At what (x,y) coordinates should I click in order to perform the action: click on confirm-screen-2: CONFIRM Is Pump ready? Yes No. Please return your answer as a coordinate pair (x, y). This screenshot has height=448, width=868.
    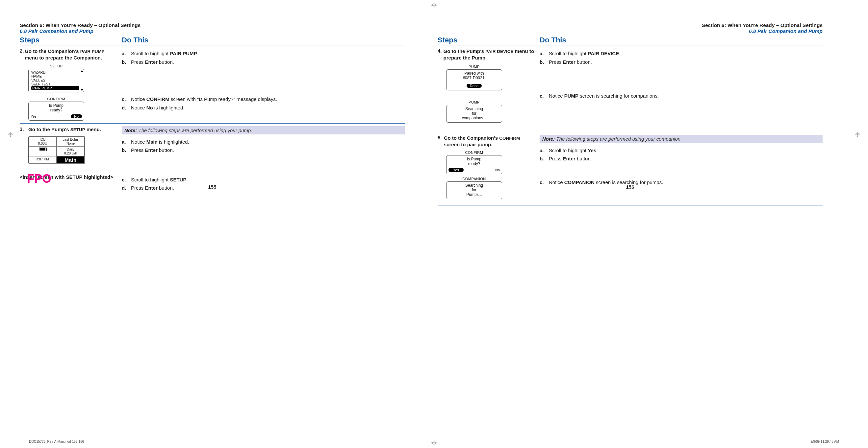
    Looking at the image, I should click on (474, 162).